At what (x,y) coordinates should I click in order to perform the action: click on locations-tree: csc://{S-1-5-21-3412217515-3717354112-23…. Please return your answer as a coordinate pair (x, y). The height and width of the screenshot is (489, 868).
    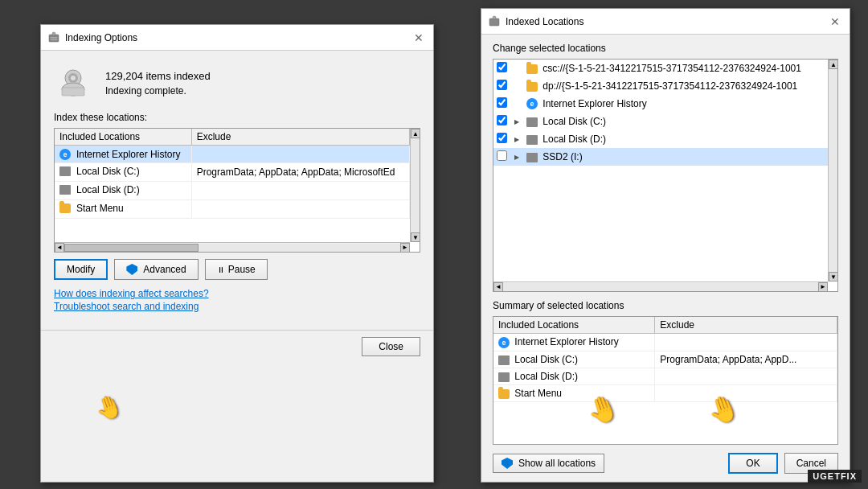
    Looking at the image, I should click on (661, 113).